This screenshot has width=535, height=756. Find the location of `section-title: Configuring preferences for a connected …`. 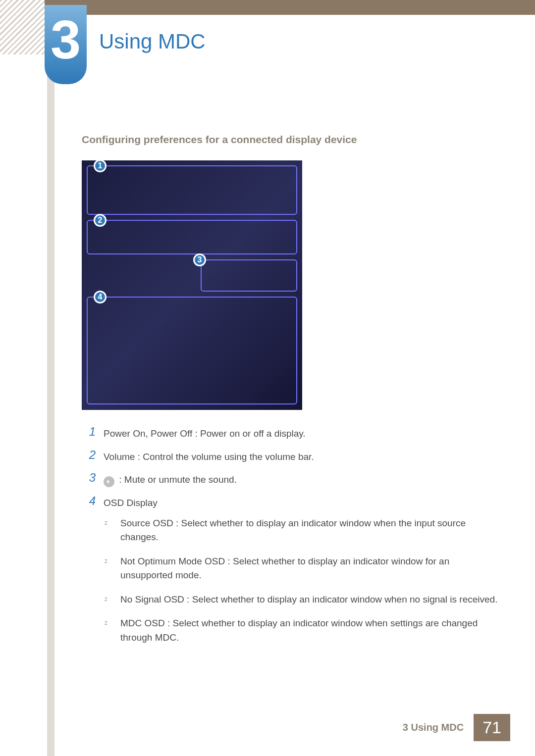

section-title: Configuring preferences for a connected … is located at coordinates (291, 140).